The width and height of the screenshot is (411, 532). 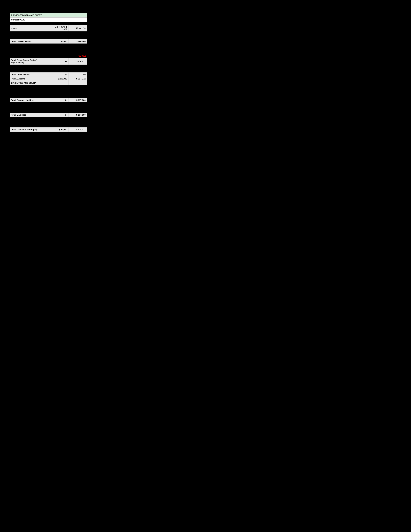 I want to click on other-assets-table: Total Other Assets $ - $0 TOTAL Assets $…, so click(x=48, y=79).